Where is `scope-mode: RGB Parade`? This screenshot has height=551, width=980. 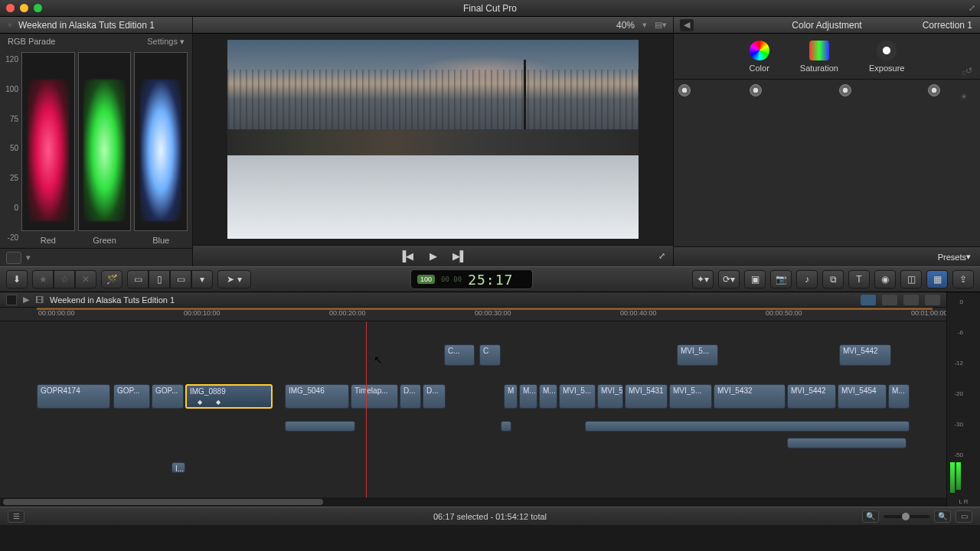 scope-mode: RGB Parade is located at coordinates (31, 41).